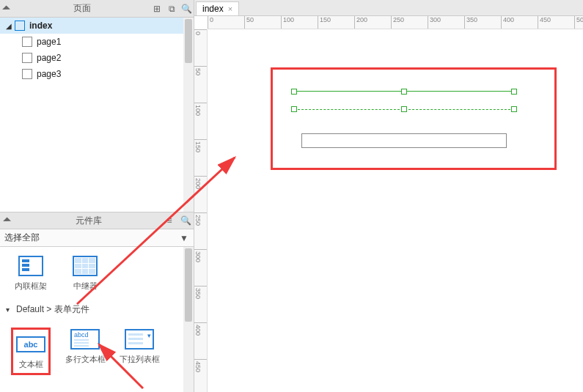  I want to click on textfield-icon: abc, so click(31, 344).